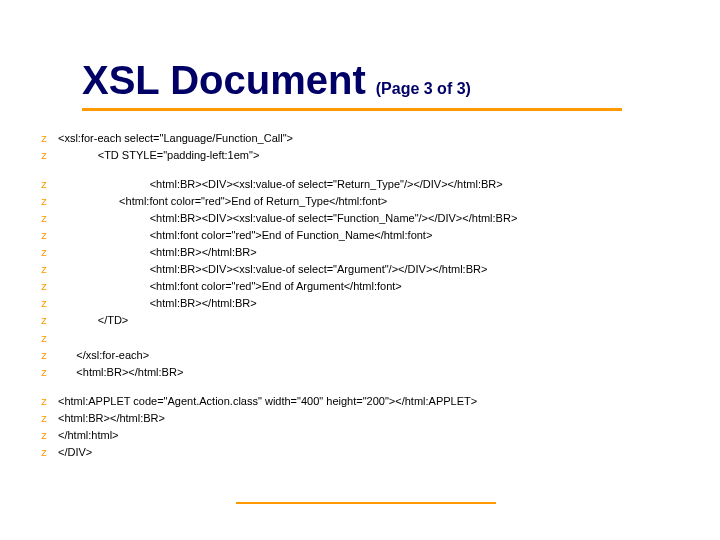  What do you see at coordinates (176, 138) in the screenshot?
I see `code-text: <xsl:for-each select="Language/Function_…` at bounding box center [176, 138].